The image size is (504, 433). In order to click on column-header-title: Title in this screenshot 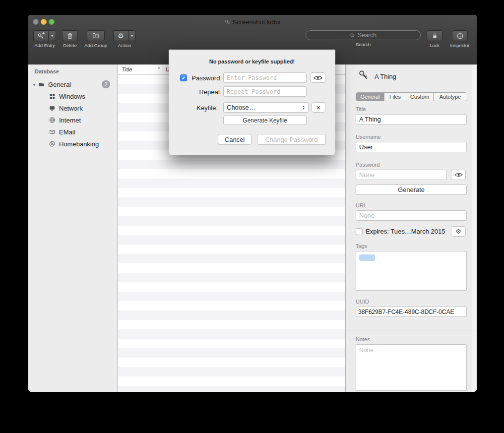, I will do `click(127, 69)`.